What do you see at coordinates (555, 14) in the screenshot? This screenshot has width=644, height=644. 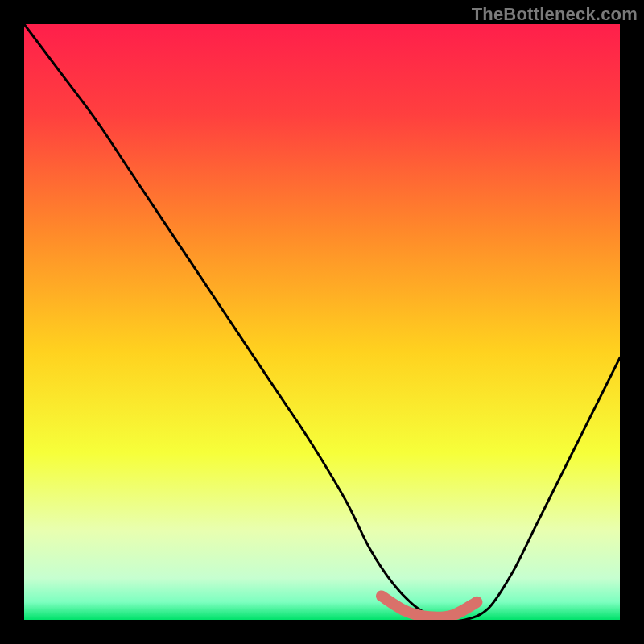 I see `watermark-text: TheBottleneck.com` at bounding box center [555, 14].